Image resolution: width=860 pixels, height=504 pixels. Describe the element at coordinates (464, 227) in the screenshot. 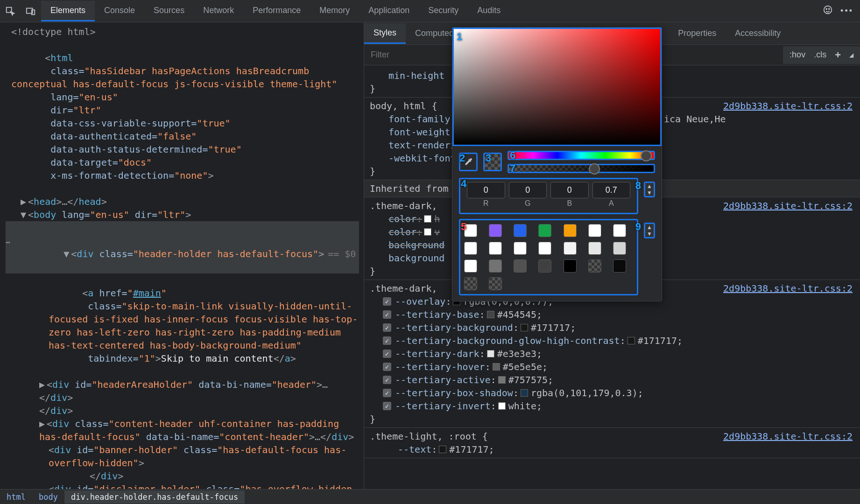

I see `callout-5: 5` at that location.